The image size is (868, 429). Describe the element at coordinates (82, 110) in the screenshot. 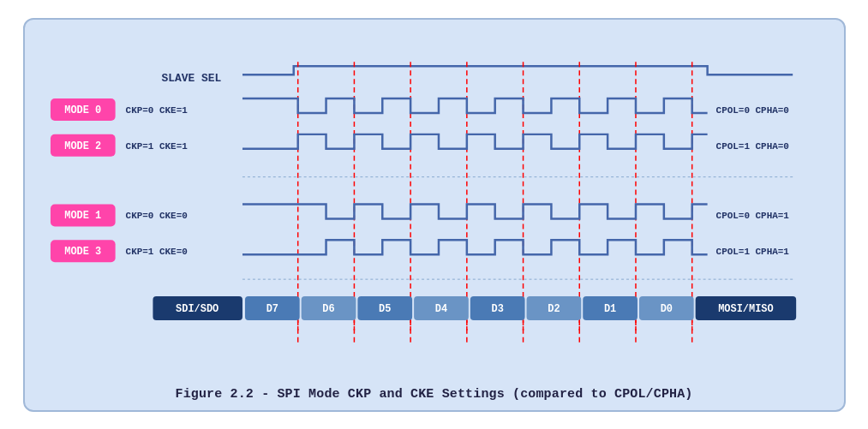

I see `mode0-label: MODE 0` at that location.